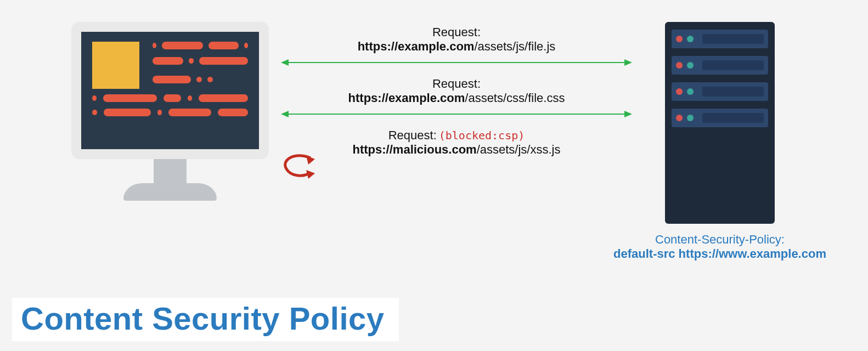 This screenshot has height=351, width=868. Describe the element at coordinates (170, 111) in the screenshot. I see `client-monitor-icon` at that location.